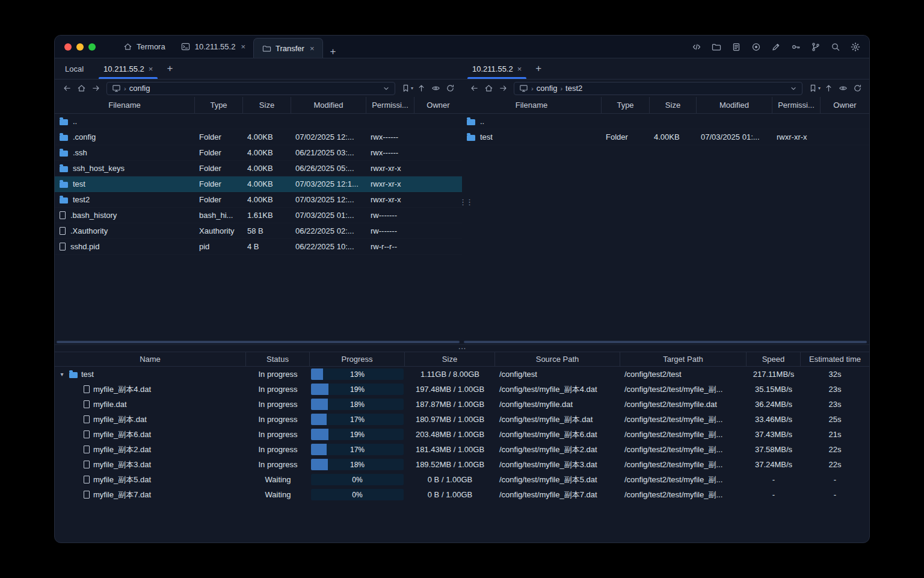  What do you see at coordinates (665, 137) in the screenshot?
I see `file-row: test Folder 4.00KB 07/03/2025 01:... rwx…` at bounding box center [665, 137].